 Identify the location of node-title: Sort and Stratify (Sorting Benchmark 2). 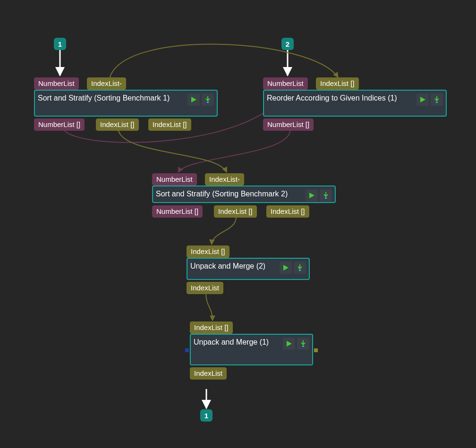
(222, 194).